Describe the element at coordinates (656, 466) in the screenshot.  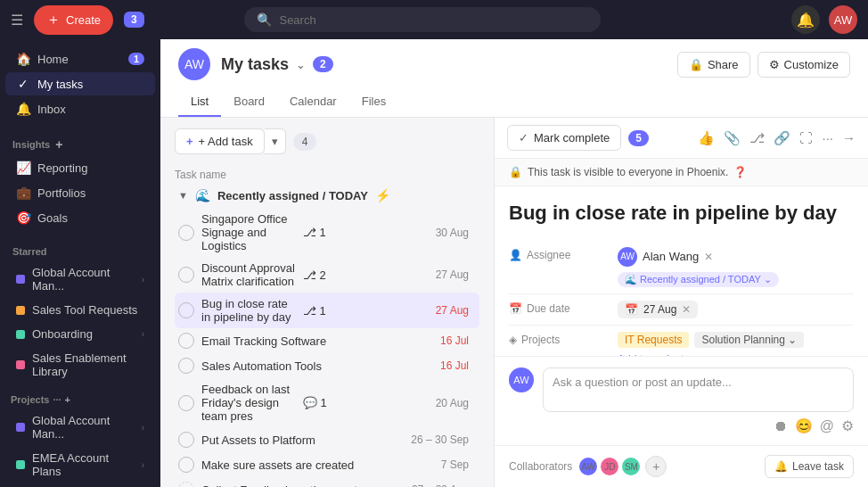
I see `add-collaborator-button: +` at that location.